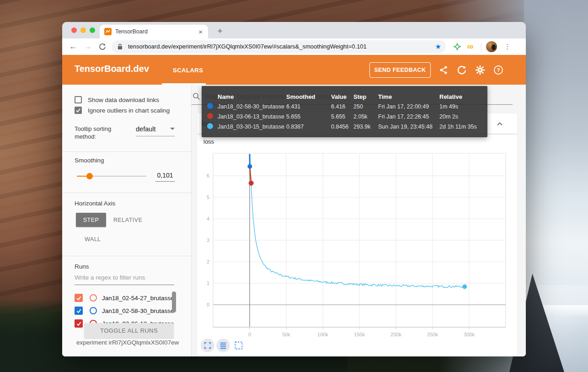  What do you see at coordinates (480, 70) in the screenshot?
I see `settings-gear-icon` at bounding box center [480, 70].